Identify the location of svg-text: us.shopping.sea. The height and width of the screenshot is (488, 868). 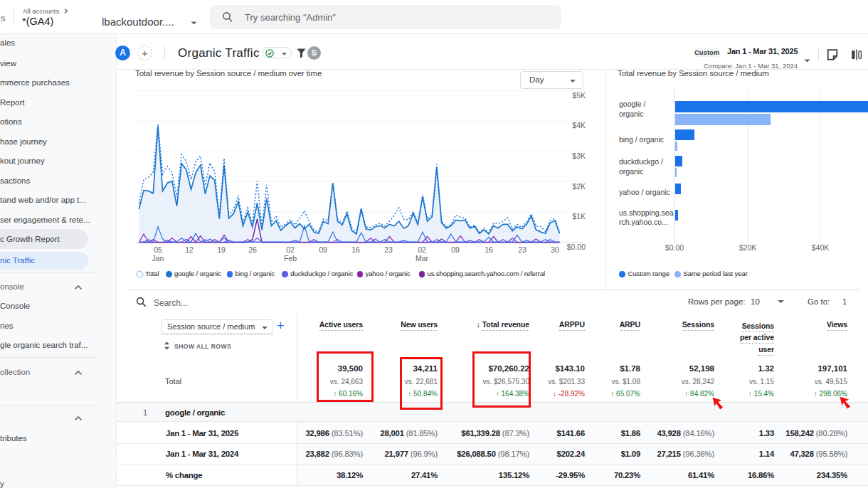
(646, 213).